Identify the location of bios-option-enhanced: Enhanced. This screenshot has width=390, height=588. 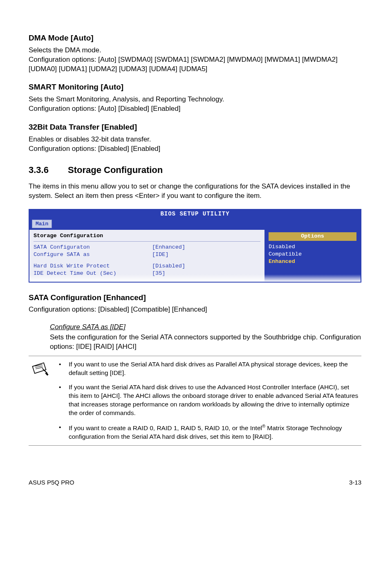
(312, 262).